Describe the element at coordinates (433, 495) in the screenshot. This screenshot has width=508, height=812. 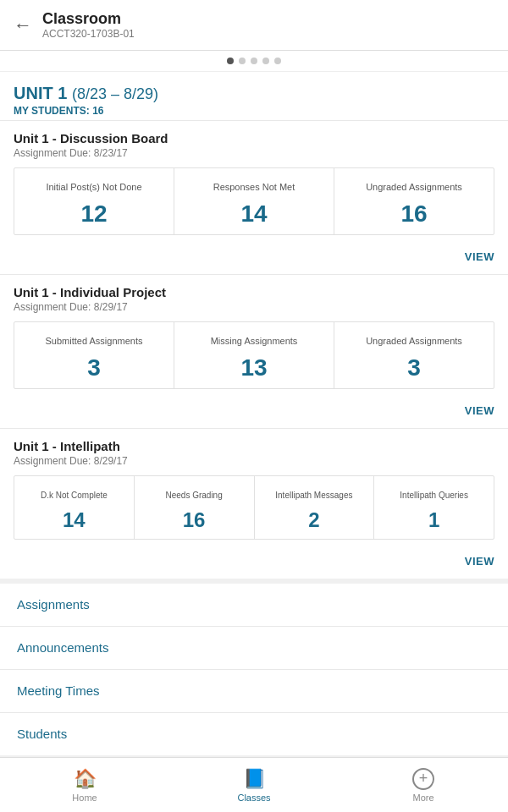
I see `stat-label: Intellipath Queries` at that location.